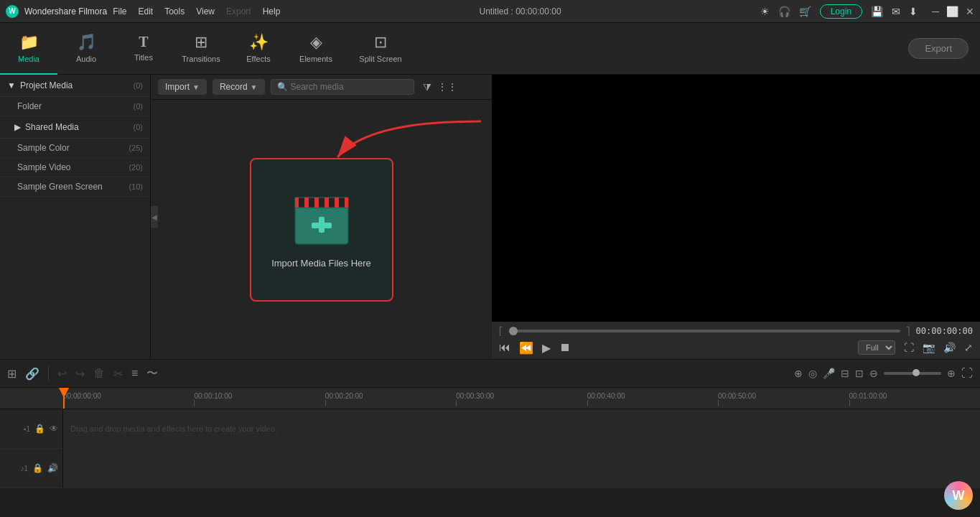  What do you see at coordinates (969, 348) in the screenshot?
I see `expand-icon: ⤢` at bounding box center [969, 348].